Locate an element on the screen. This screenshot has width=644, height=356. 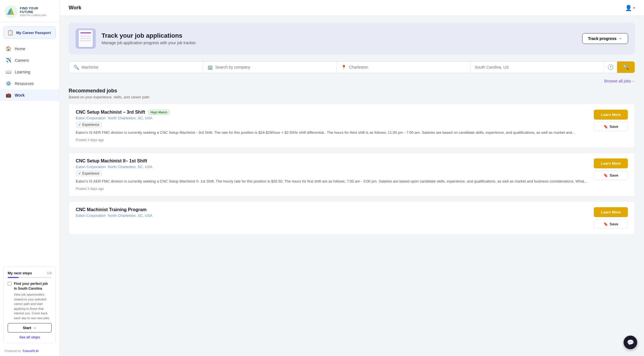
location-input is located at coordinates (407, 67).